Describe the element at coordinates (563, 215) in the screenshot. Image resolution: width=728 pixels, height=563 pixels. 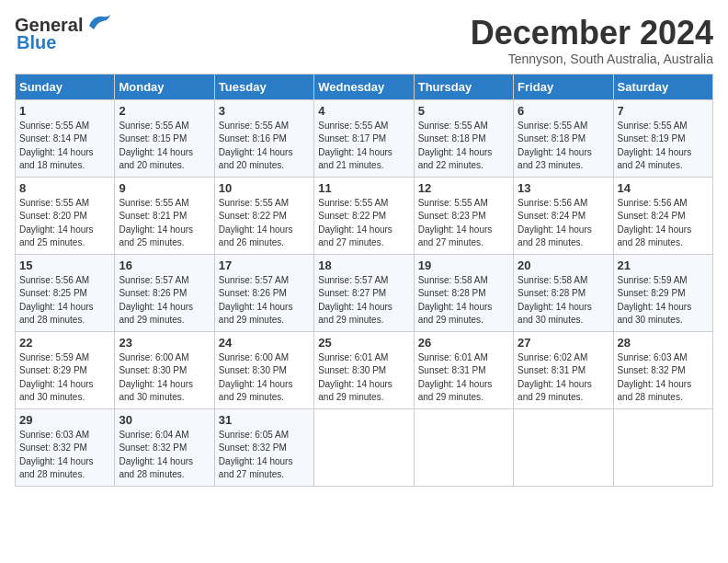
I see `calendar-cell: 13 Sunrise: 5:56 AMSunset: 8:24 PMDaylig…` at that location.